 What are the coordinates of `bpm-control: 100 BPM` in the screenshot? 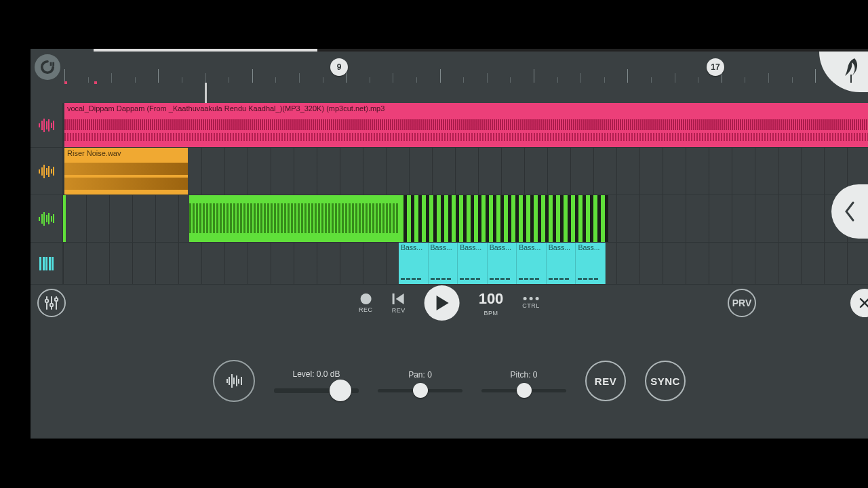 It's located at (491, 304).